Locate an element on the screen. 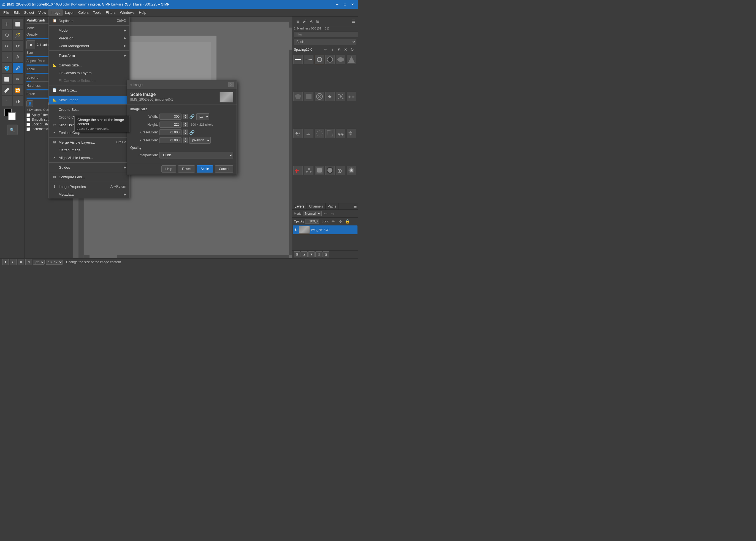 The width and height of the screenshot is (756, 541). menu-guides: Guides ▶ is located at coordinates (89, 167).